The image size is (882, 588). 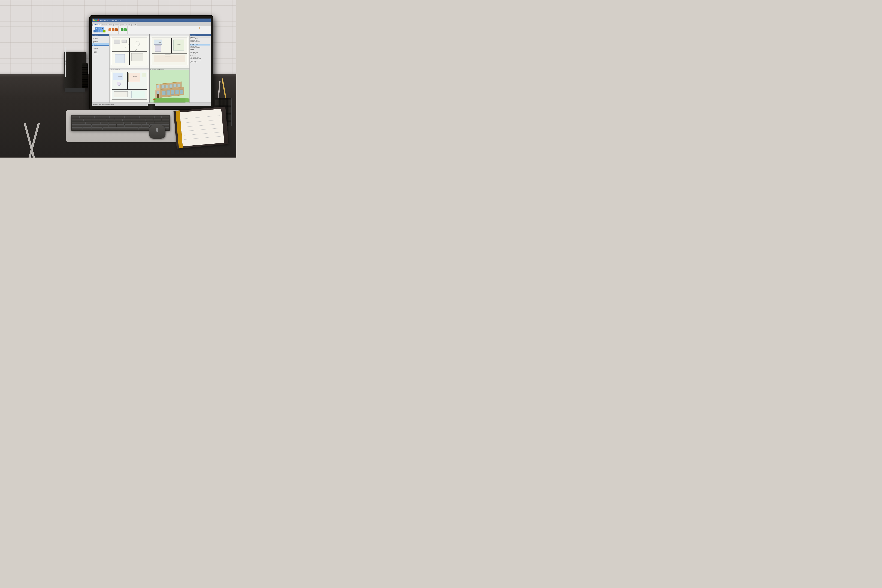 What do you see at coordinates (115, 69) in the screenshot?
I see `pane-label-elevation: Floor Plan: Second Floor` at bounding box center [115, 69].